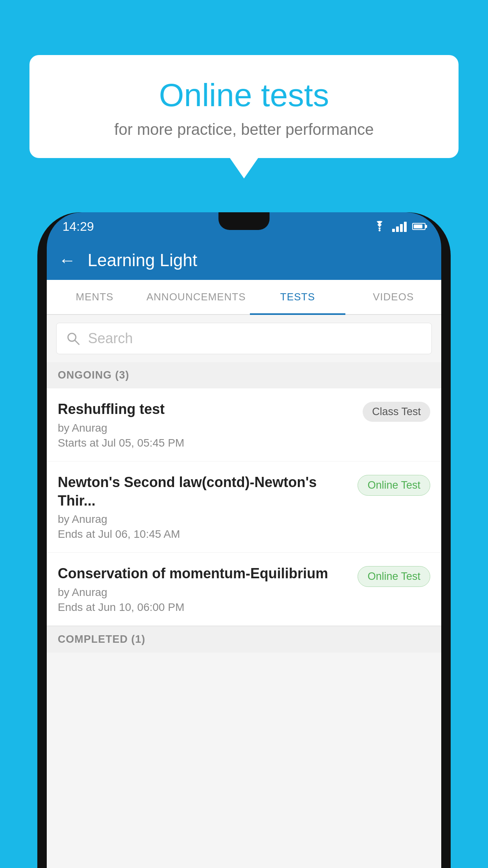 Image resolution: width=488 pixels, height=868 pixels. Describe the element at coordinates (298, 297) in the screenshot. I see `tab-tests: TESTS` at that location.